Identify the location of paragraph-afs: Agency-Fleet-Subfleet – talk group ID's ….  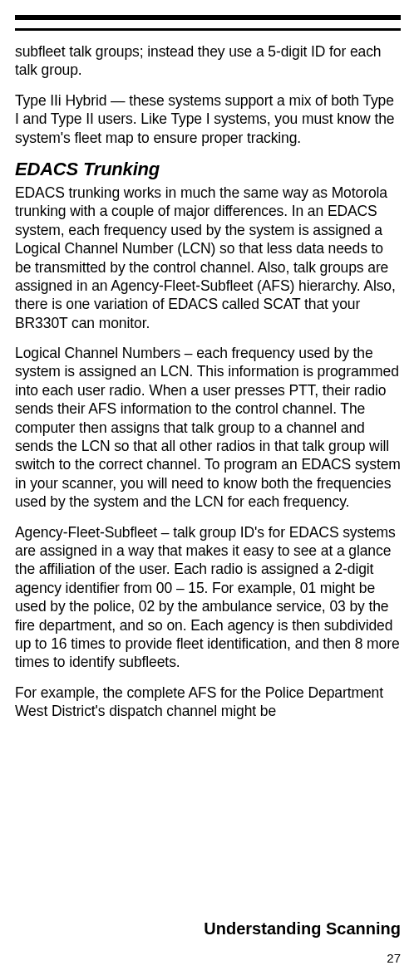
(208, 598).